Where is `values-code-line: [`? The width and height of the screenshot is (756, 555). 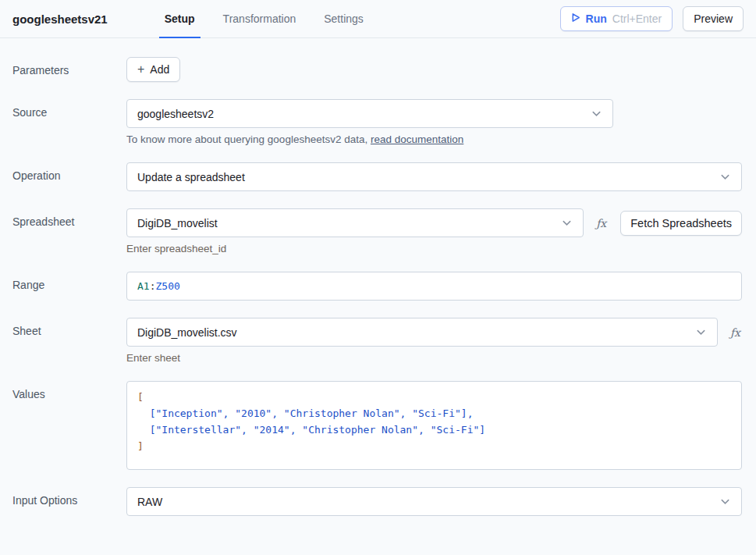
values-code-line: [ is located at coordinates (434, 397).